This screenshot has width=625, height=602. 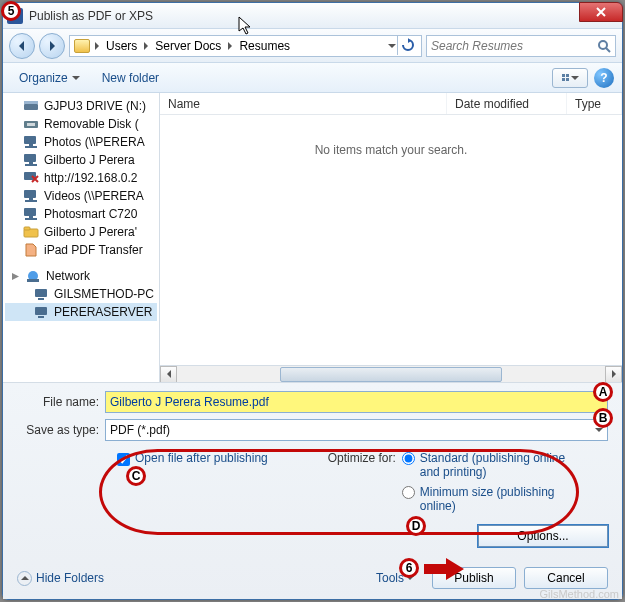 I want to click on cancel-button: Cancel, so click(x=566, y=578).